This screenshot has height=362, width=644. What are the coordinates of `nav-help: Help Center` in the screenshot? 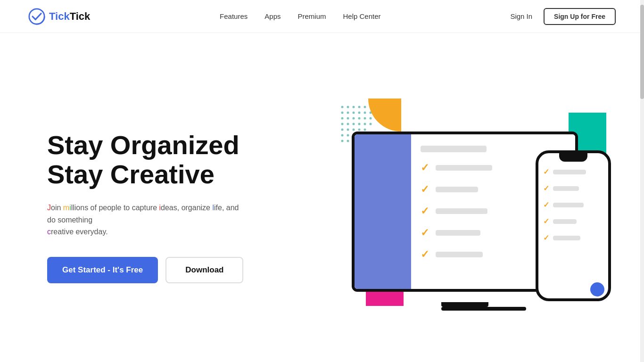 It's located at (362, 16).